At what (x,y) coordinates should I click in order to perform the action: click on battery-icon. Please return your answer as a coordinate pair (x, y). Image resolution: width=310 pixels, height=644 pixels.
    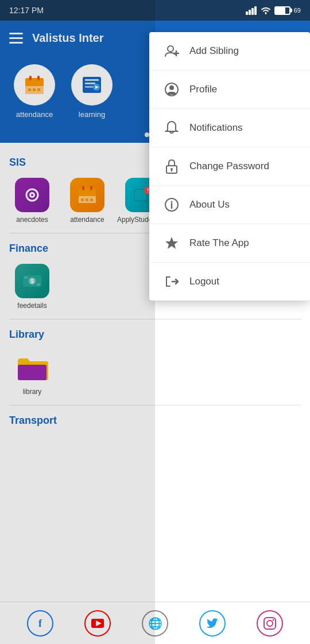
    Looking at the image, I should click on (282, 10).